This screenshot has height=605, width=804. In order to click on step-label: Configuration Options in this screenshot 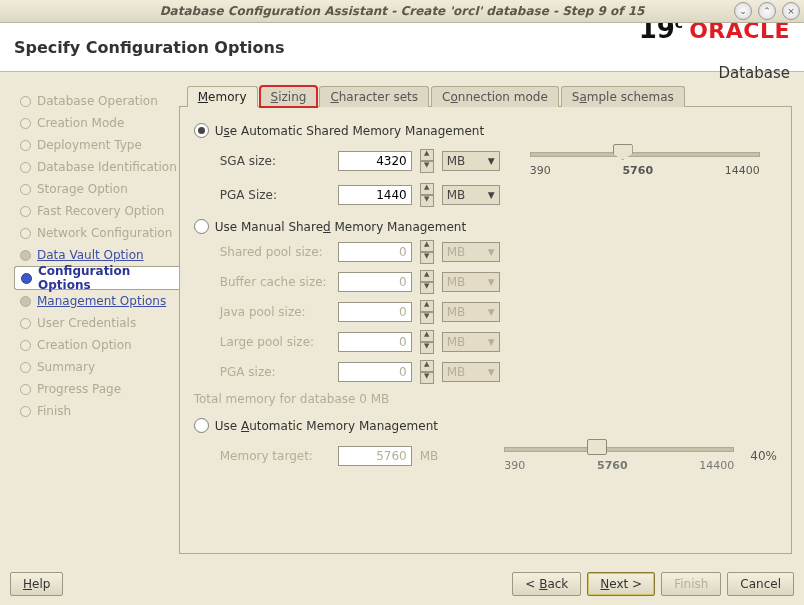, I will do `click(108, 278)`.